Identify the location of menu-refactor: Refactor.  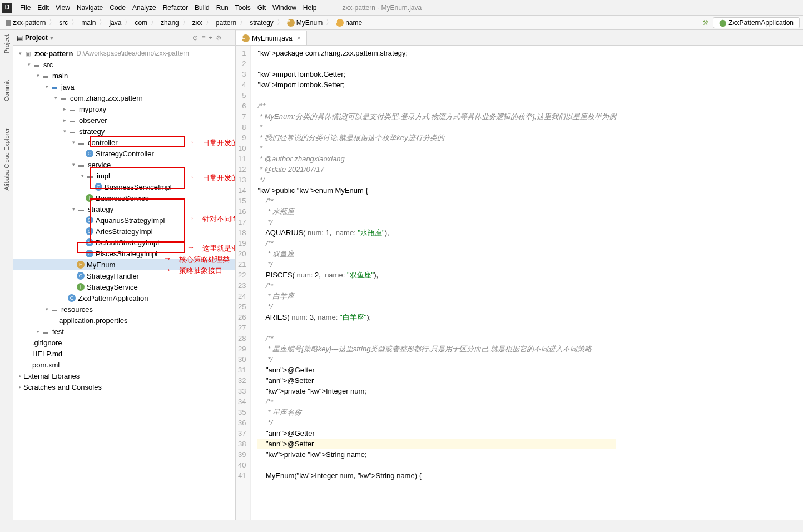
(176, 8).